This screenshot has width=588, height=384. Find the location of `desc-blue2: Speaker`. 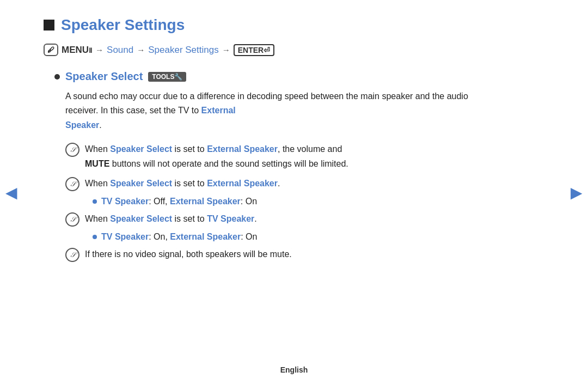

desc-blue2: Speaker is located at coordinates (82, 125).